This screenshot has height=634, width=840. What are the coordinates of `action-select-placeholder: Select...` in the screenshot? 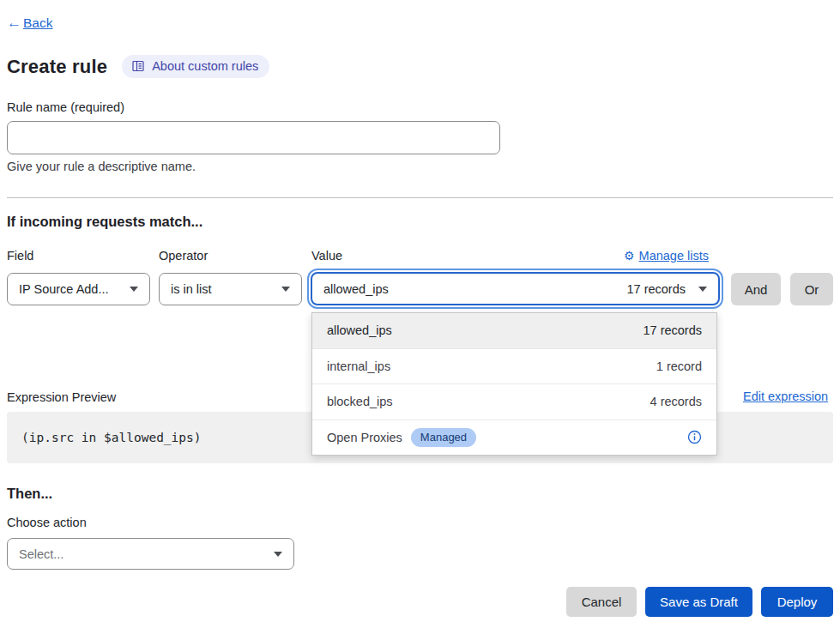 It's located at (41, 554).